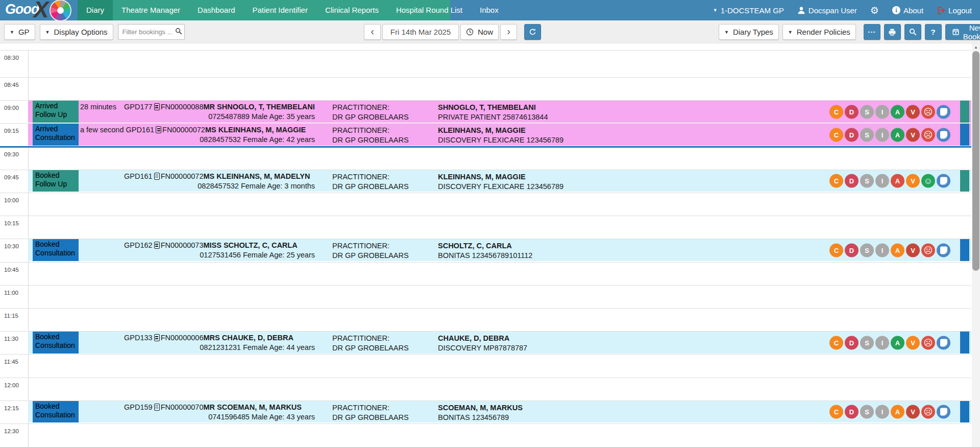 The width and height of the screenshot is (980, 447). I want to click on new-booking-button: New Booking, so click(963, 32).